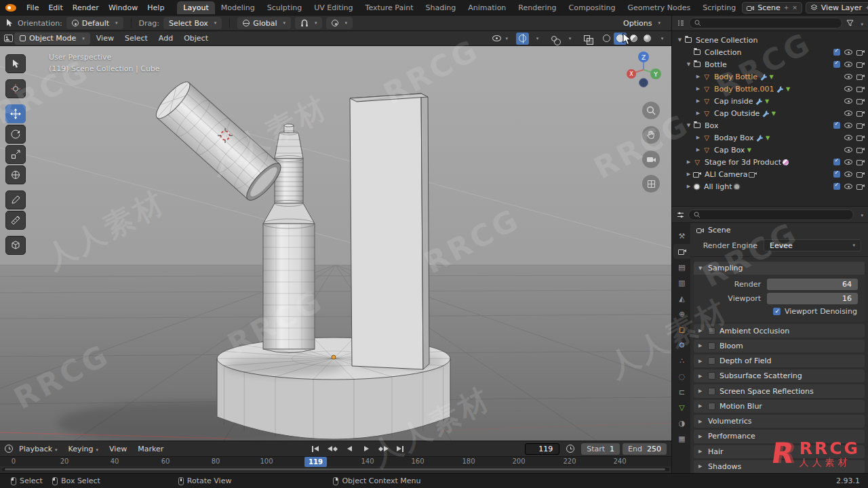 Image resolution: width=868 pixels, height=488 pixels. I want to click on menu-object: Object, so click(196, 38).